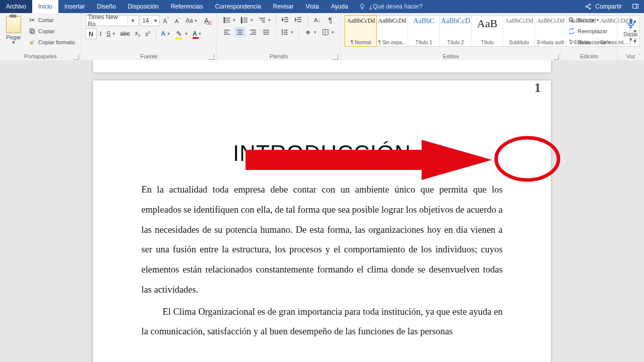 The height and width of the screenshot is (362, 644). I want to click on tab-view: Vista, so click(312, 7).